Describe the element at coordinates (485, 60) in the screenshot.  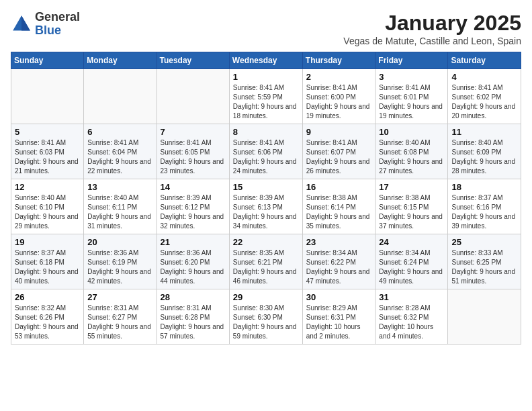
I see `calendar-weekday-header: Saturday` at that location.